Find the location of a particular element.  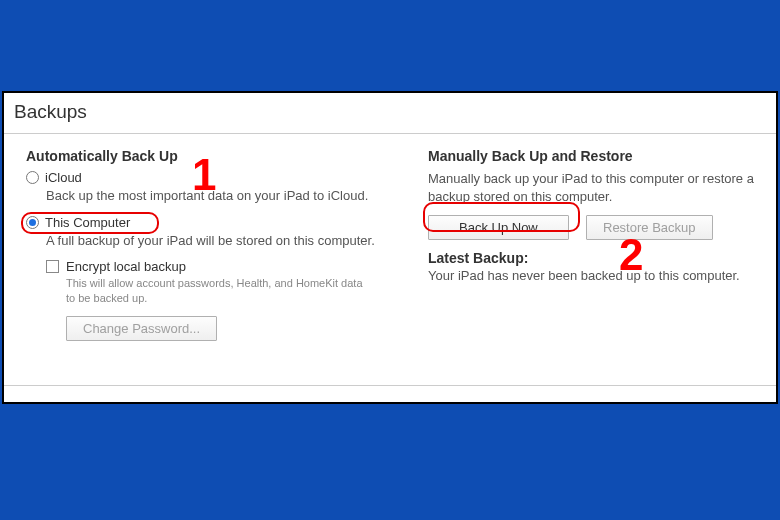

checkbox-icon is located at coordinates (52, 266).